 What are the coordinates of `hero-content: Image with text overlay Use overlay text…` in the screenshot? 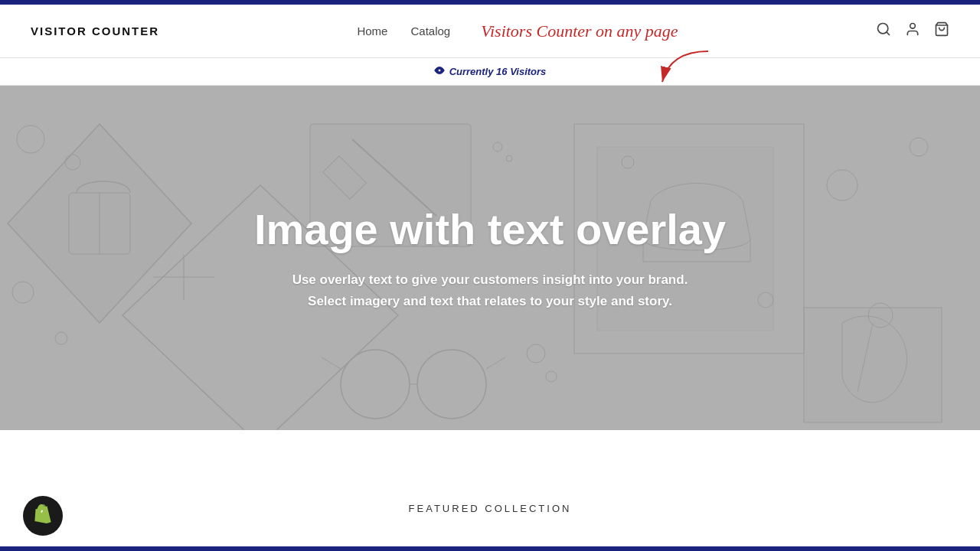 It's located at (490, 257).